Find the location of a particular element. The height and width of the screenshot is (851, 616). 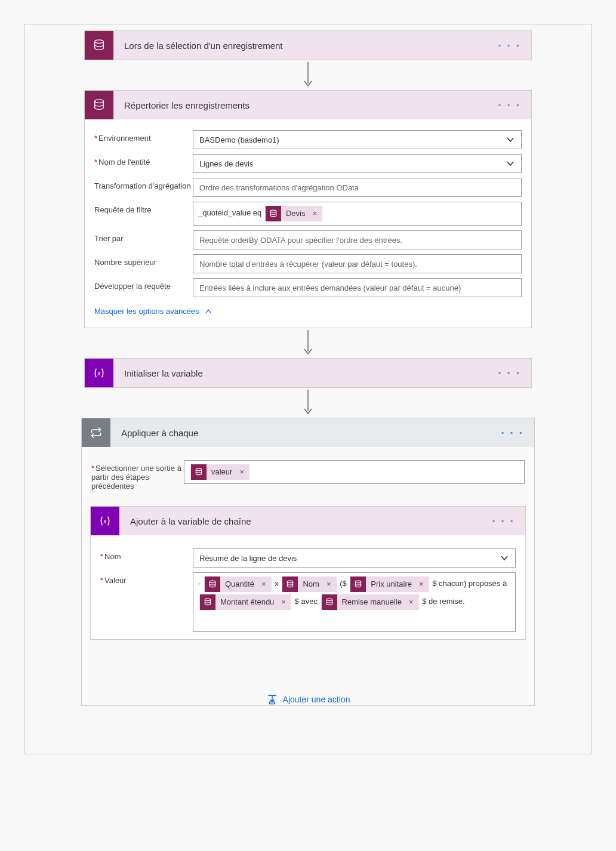

trigger-title: Lors de la sélection d'un enregistrement is located at coordinates (306, 45).